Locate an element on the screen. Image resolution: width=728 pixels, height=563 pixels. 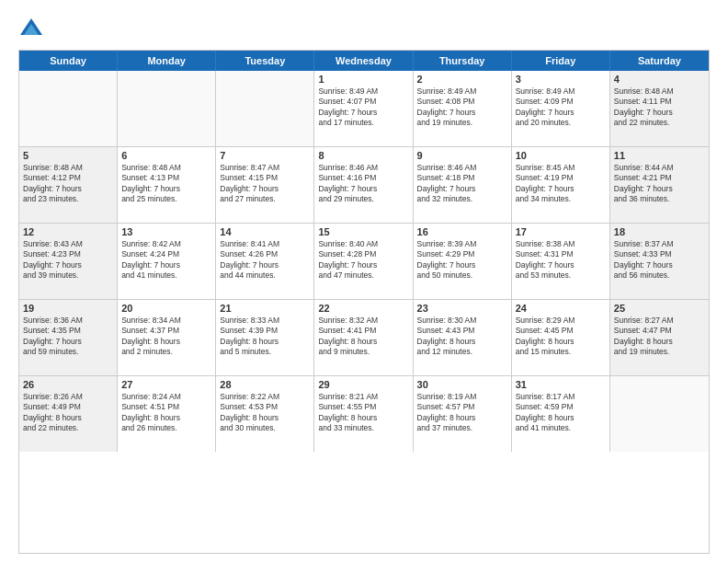
day-number: 11 is located at coordinates (660, 155).